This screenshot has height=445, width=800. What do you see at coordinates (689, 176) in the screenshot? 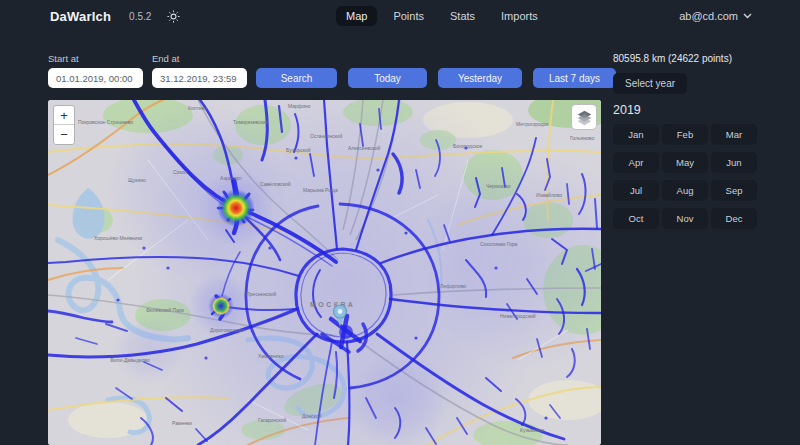
I see `month-grid: Jan Feb Mar Apr May Jun Jul Aug Sep Oct …` at bounding box center [689, 176].